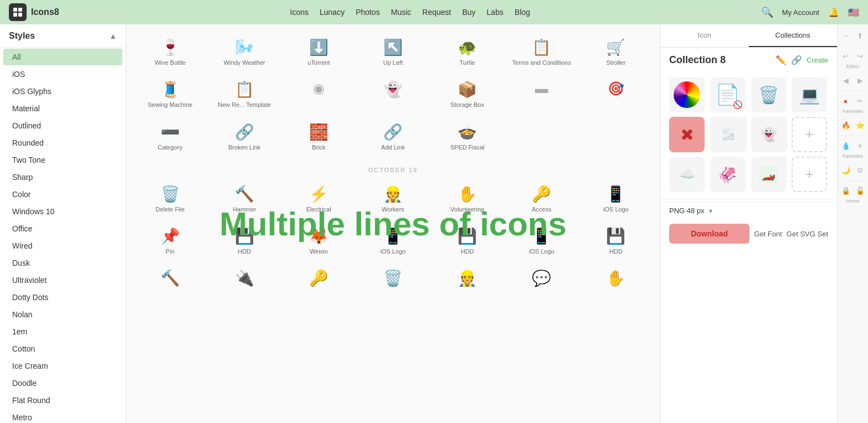 The width and height of the screenshot is (868, 423). Describe the element at coordinates (846, 80) in the screenshot. I see `collapse-left-icon: ◀` at that location.